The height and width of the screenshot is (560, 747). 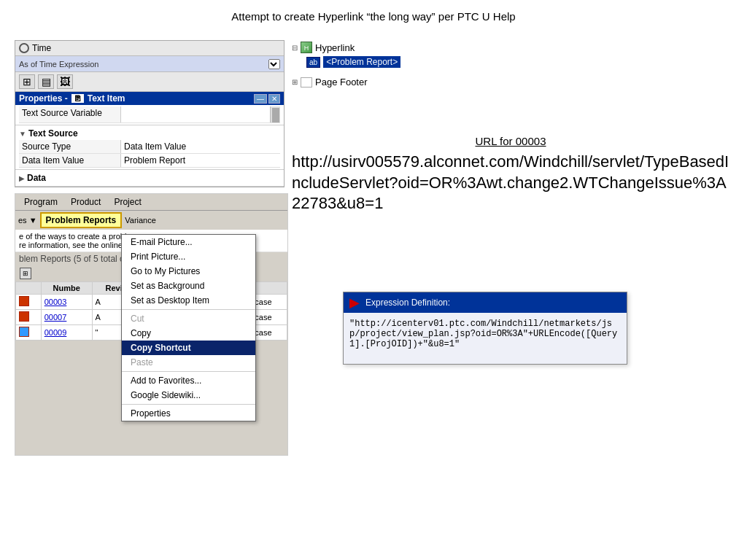 What do you see at coordinates (150, 160) in the screenshot?
I see `data-item-row: Data Item Value Problem Report` at bounding box center [150, 160].